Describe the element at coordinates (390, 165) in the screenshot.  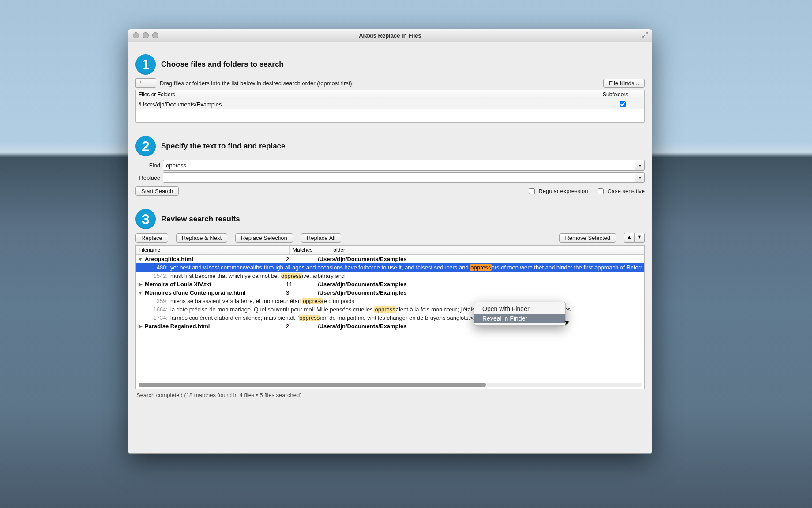
I see `find-row: Find ▾` at that location.